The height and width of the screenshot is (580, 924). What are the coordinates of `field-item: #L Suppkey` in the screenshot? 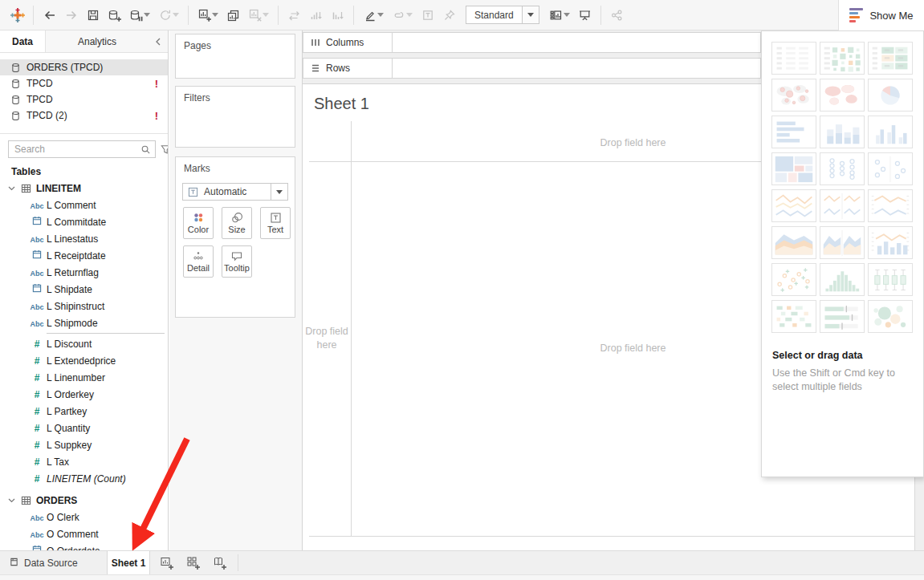 It's located at (83, 444).